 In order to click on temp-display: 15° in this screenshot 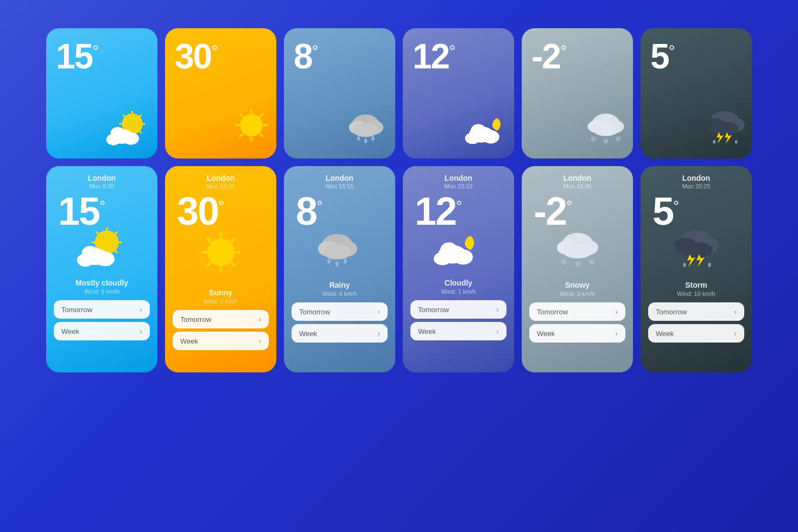, I will do `click(77, 56)`.